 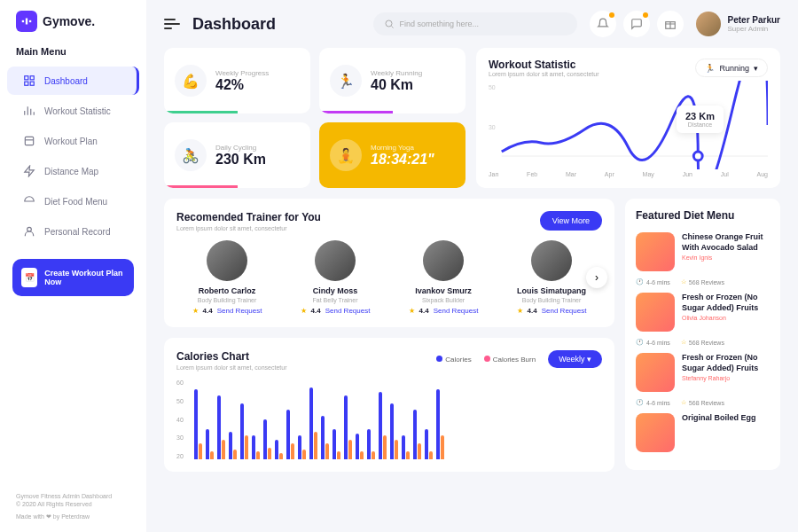 I want to click on legend: CaloriesCalories Burn, so click(x=486, y=360).